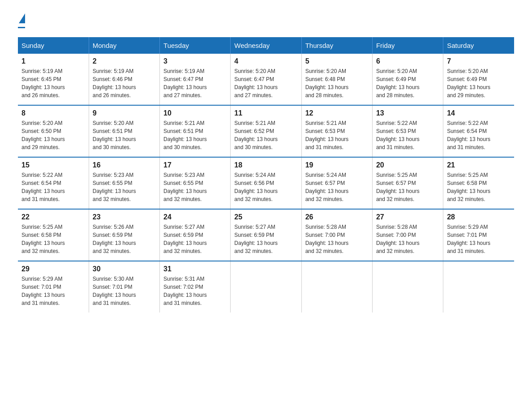 The height and width of the screenshot is (411, 532). Describe the element at coordinates (124, 135) in the screenshot. I see `day-info: Sunrise: 5:20 AMSunset: 6:51 PMDaylight:…` at that location.